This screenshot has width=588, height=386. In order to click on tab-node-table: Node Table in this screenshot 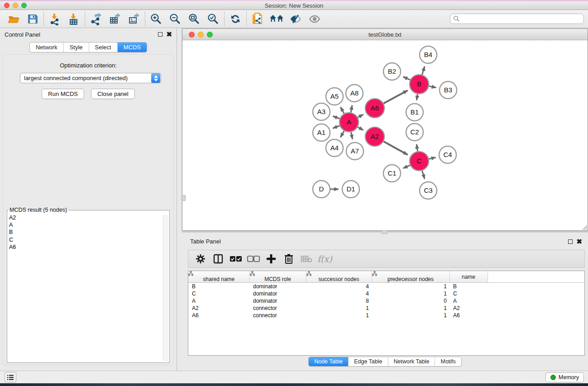, I will do `click(329, 362)`.